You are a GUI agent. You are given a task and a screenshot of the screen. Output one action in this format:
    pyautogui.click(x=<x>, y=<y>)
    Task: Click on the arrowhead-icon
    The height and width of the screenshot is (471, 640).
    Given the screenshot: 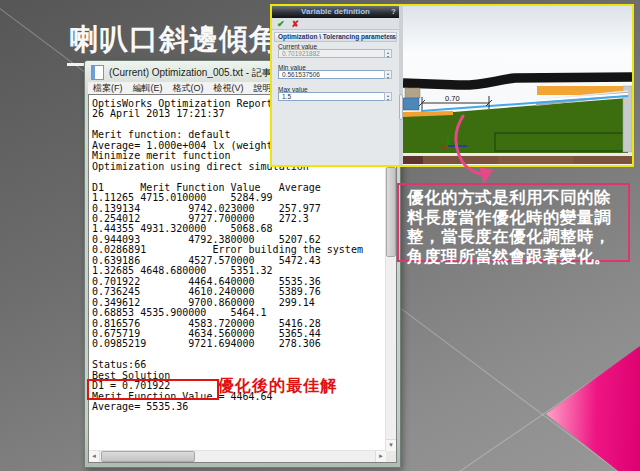 What is the action you would take?
    pyautogui.click(x=486, y=176)
    